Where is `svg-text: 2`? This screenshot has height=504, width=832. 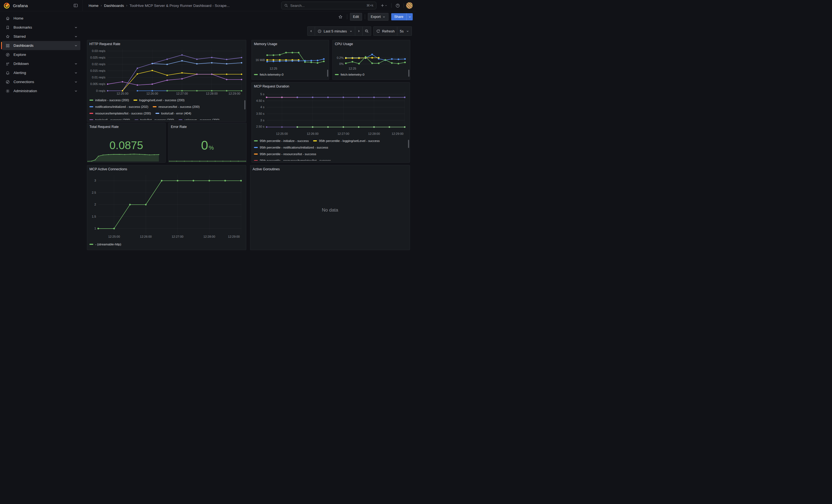 svg-text: 2 is located at coordinates (95, 205).